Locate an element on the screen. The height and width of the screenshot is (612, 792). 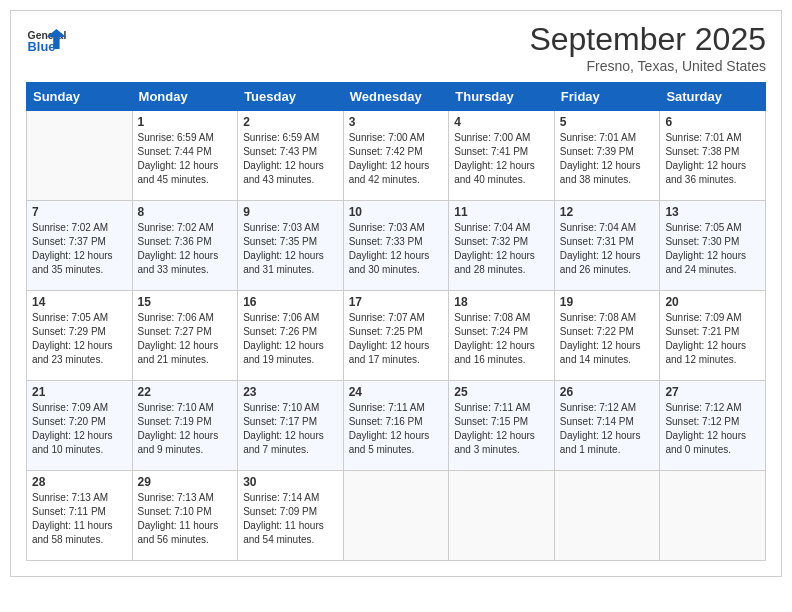
cell-info: Sunrise: 7:03 AMSunset: 7:35 PMDaylight:… is located at coordinates (290, 249).